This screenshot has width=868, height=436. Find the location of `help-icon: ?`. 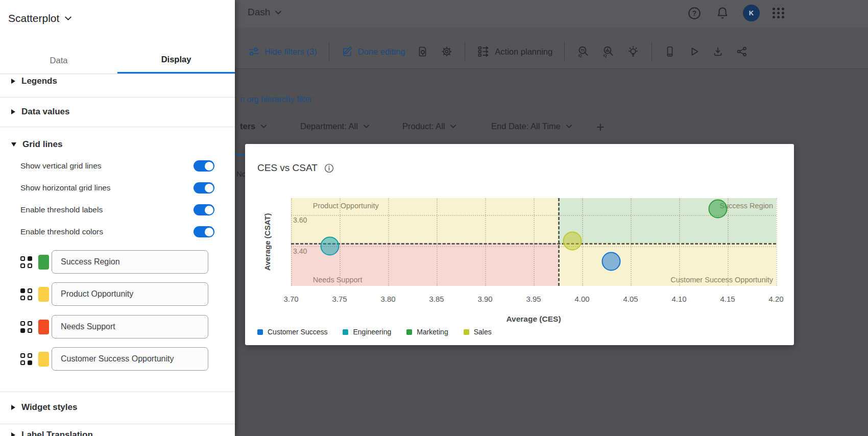

help-icon: ? is located at coordinates (694, 13).